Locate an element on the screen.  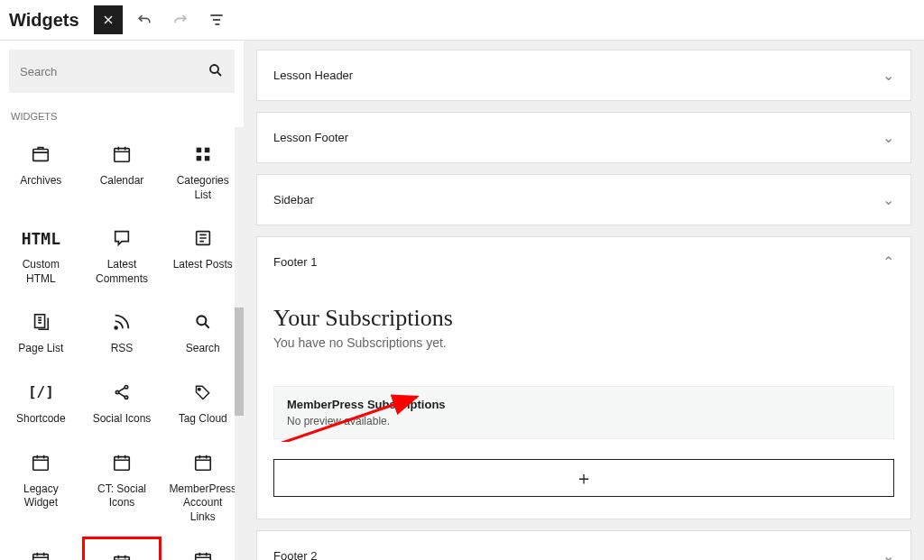
subscriptions-title: Your Subscriptions is located at coordinates (584, 318).